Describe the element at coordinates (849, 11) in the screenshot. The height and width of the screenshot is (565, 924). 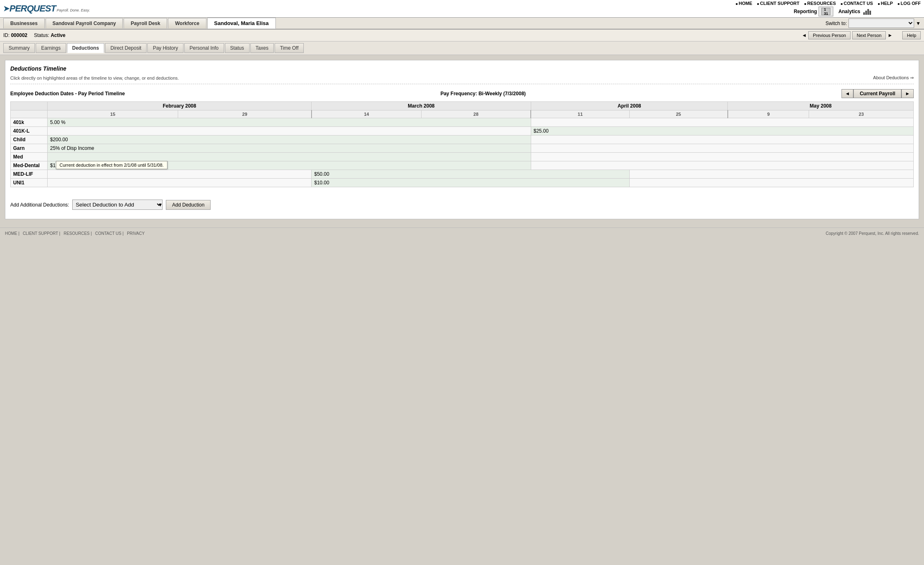
I see `analytics-label: Analytics` at that location.